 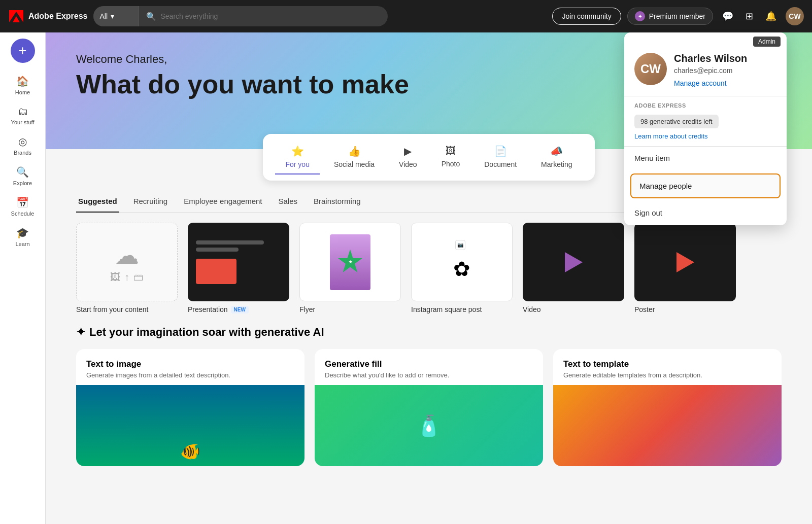 What do you see at coordinates (208, 309) in the screenshot?
I see `presentation-label-text: Presentation` at bounding box center [208, 309].